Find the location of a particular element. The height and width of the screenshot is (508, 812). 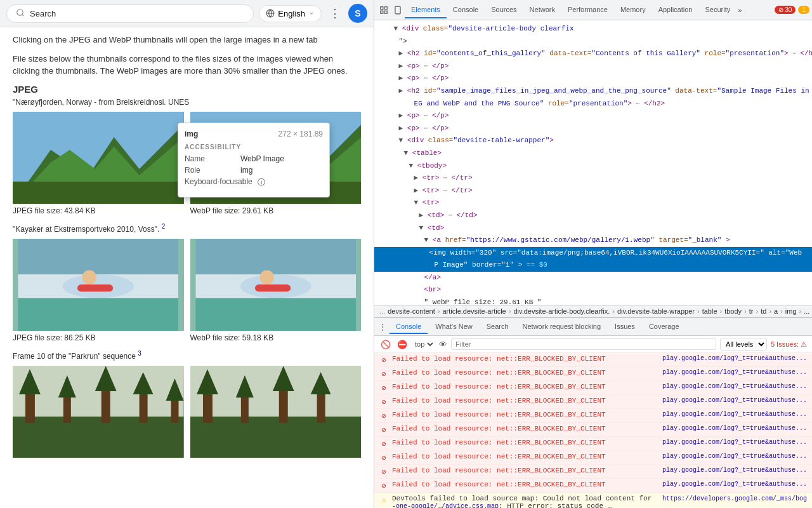

html-line-13: ▶ <tr> ⋯ </tr> is located at coordinates (593, 191).